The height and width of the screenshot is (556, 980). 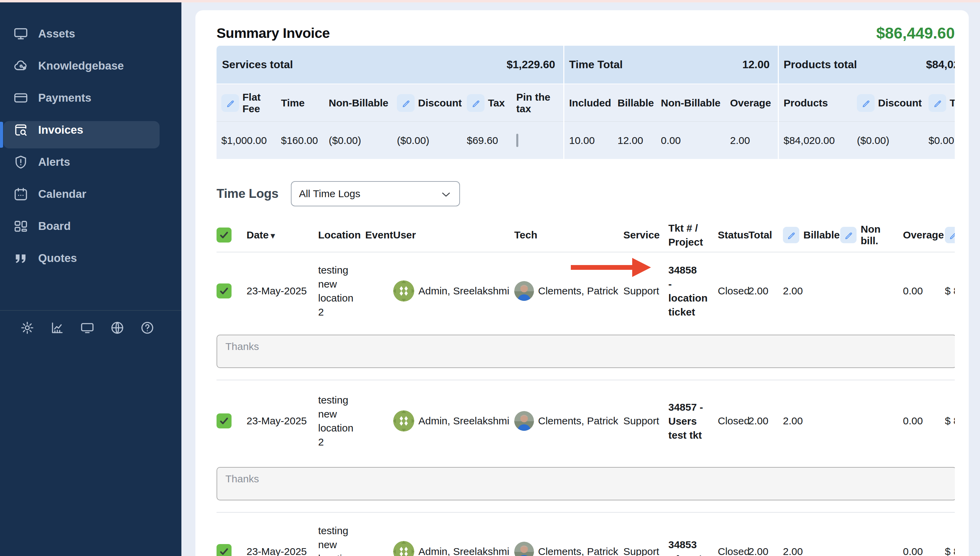 I want to click on col-products-tax: Tax, so click(x=952, y=103).